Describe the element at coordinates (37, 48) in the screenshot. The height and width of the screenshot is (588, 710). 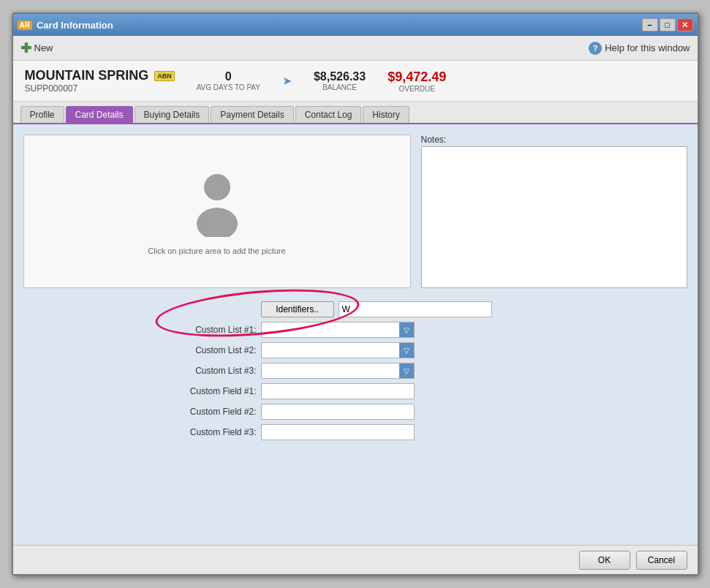
I see `new-button: ✚ New` at that location.